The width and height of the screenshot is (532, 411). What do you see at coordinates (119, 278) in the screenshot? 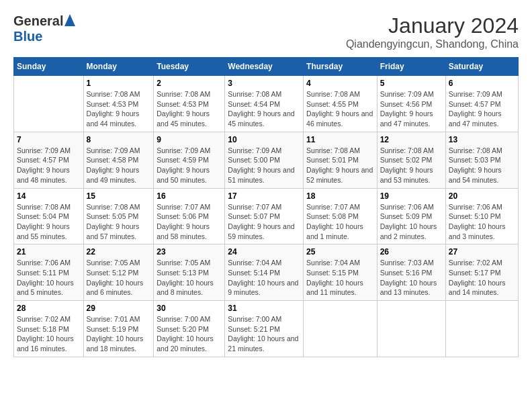
I see `day-info: Sunrise: 7:05 AMSunset: 5:12 PMDaylight:…` at bounding box center [119, 278].